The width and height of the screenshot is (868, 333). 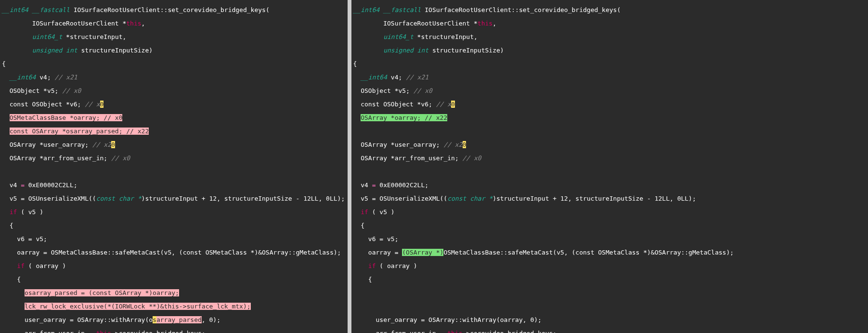 What do you see at coordinates (609, 320) in the screenshot?
I see `code-line: user_oarray = OSArray::withArray(oarray,…` at bounding box center [609, 320].